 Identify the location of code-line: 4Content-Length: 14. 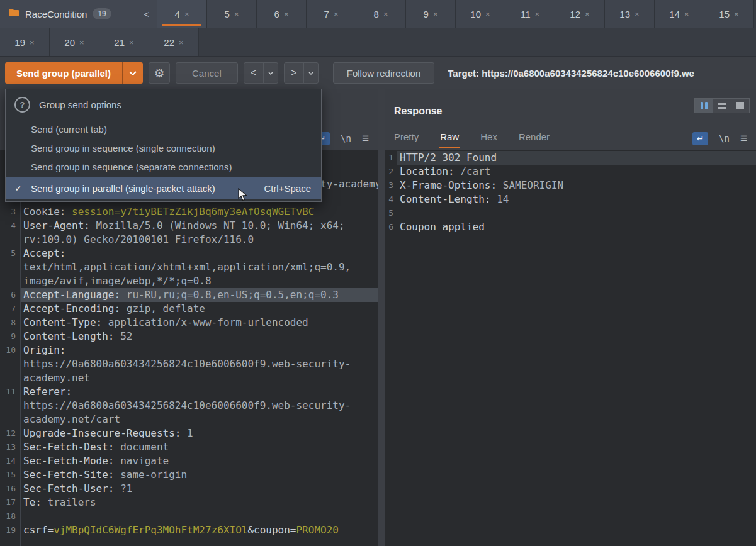
(570, 199).